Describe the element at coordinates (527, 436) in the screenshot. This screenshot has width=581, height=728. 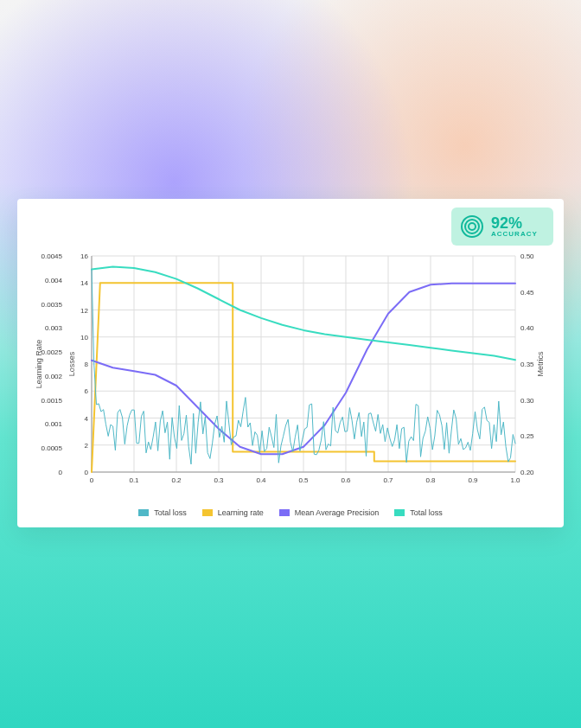
I see `svg-text: 0.25` at that location.